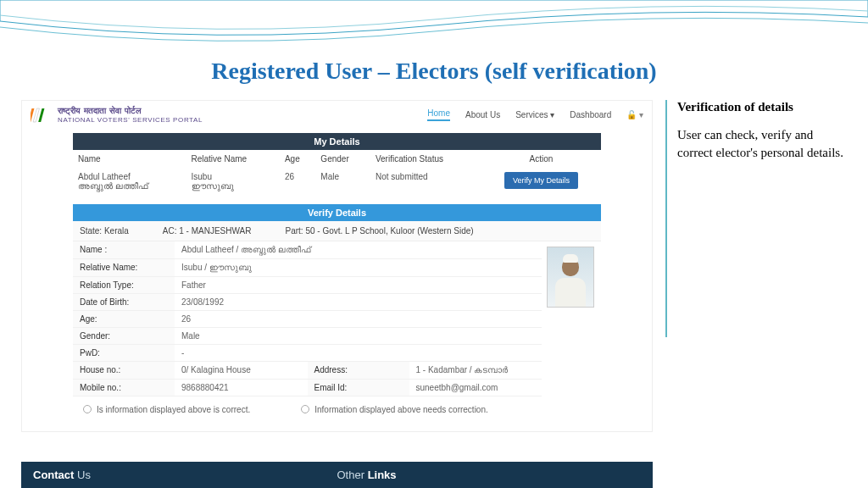  Describe the element at coordinates (358, 336) in the screenshot. I see `value-gender: Male` at that location.